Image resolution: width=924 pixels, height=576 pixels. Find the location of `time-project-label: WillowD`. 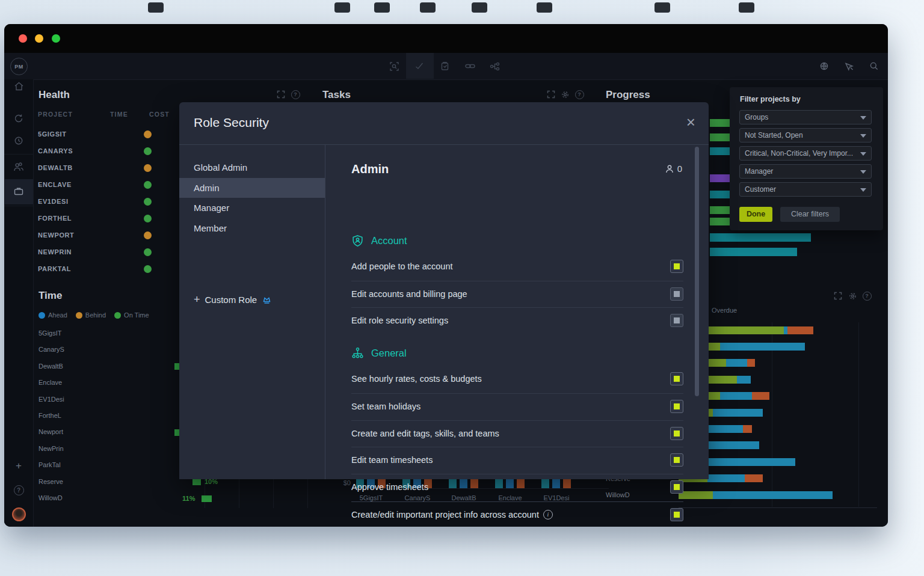

time-project-label: WillowD is located at coordinates (51, 498).